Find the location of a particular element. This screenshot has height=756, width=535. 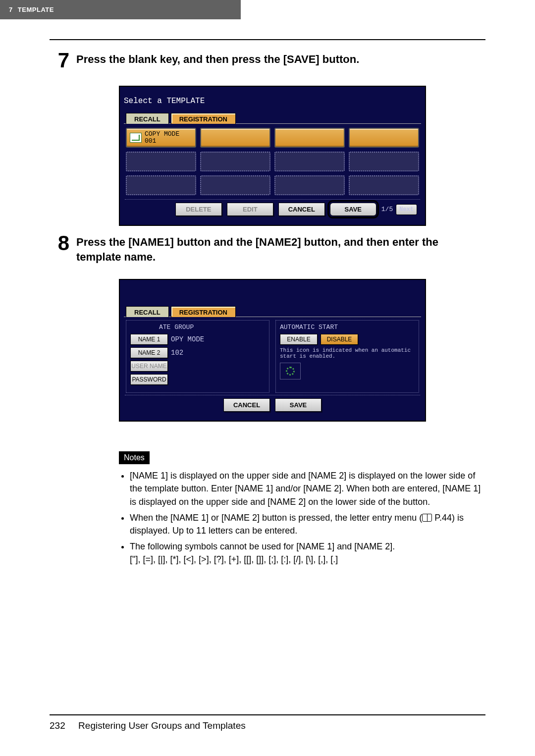

gear-icon is located at coordinates (290, 371).